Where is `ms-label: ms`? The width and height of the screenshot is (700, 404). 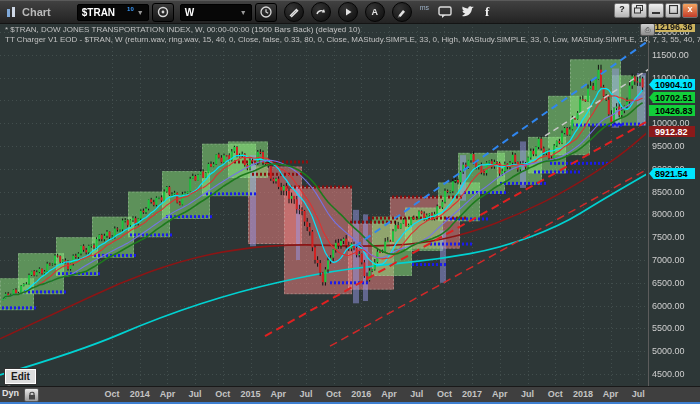
ms-label: ms is located at coordinates (424, 8).